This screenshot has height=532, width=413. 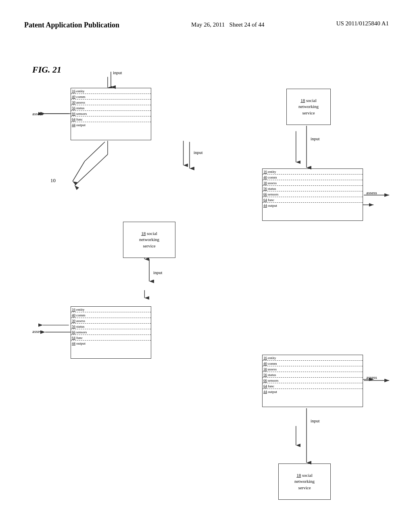 I want to click on mr-entity-row-44: 44 output, so click(x=313, y=206).